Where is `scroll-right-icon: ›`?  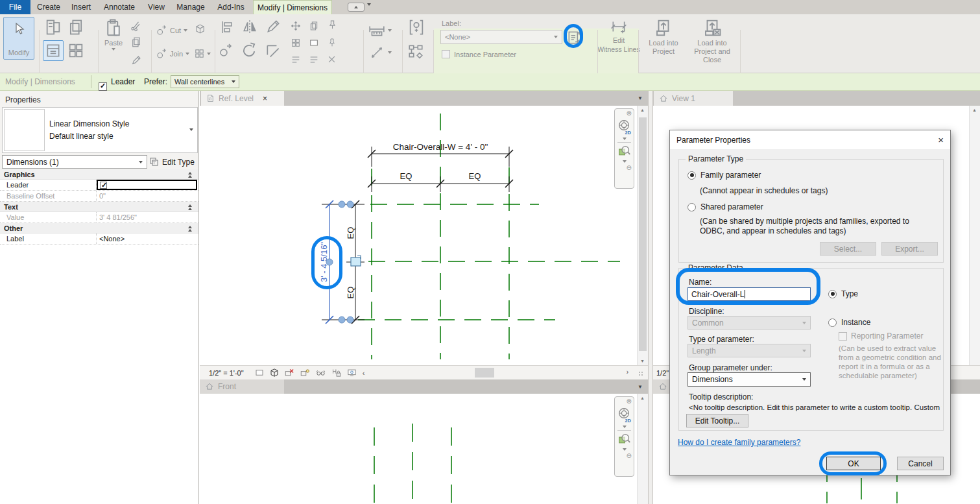 scroll-right-icon: › is located at coordinates (628, 372).